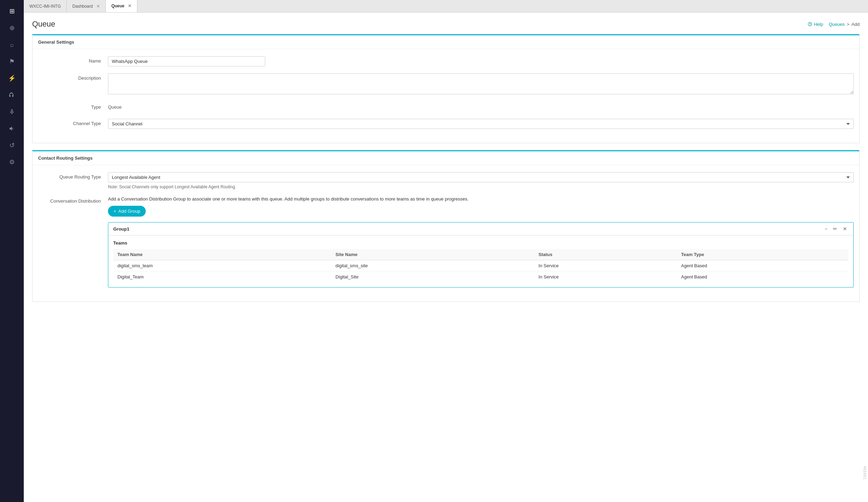 This screenshot has width=868, height=502. Describe the element at coordinates (481, 187) in the screenshot. I see `routing-note: Note: Social Channels only support Longe…` at that location.